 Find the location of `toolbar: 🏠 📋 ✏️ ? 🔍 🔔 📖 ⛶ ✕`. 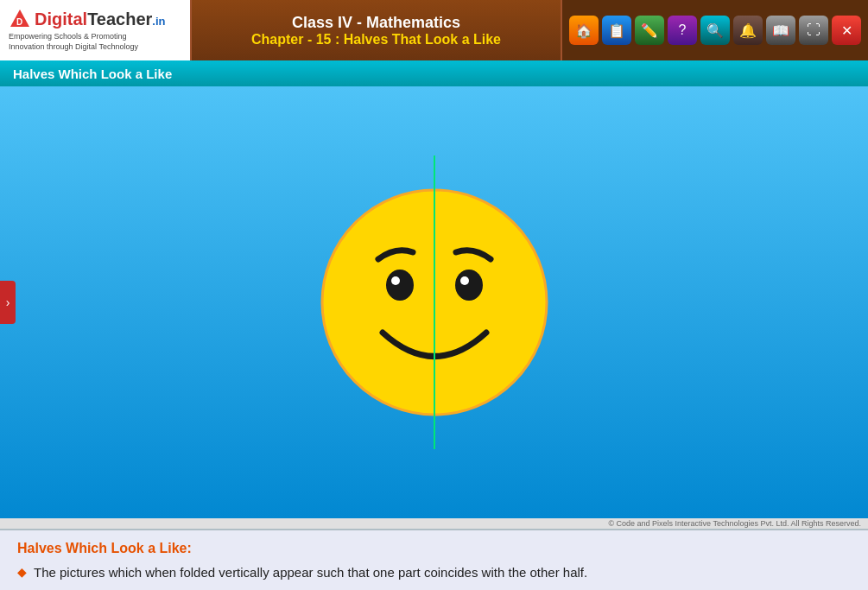

toolbar: 🏠 📋 ✏️ ? 🔍 🔔 📖 ⛶ ✕ is located at coordinates (715, 30).